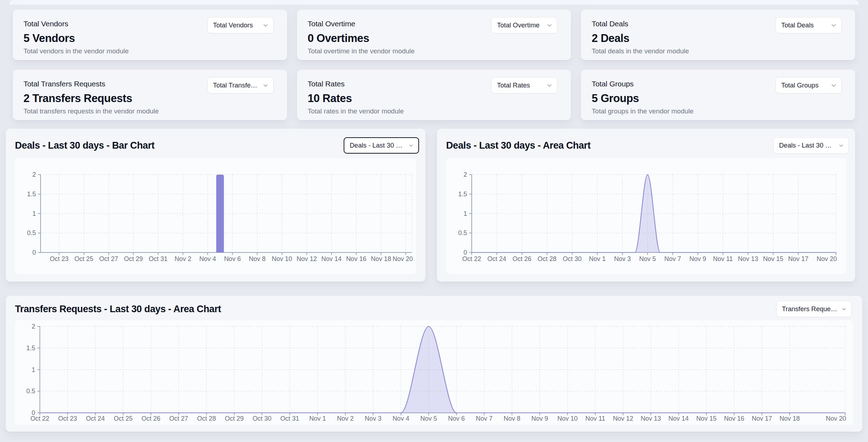 Image resolution: width=868 pixels, height=442 pixels. Describe the element at coordinates (800, 85) in the screenshot. I see `select-value: Total Groups` at that location.